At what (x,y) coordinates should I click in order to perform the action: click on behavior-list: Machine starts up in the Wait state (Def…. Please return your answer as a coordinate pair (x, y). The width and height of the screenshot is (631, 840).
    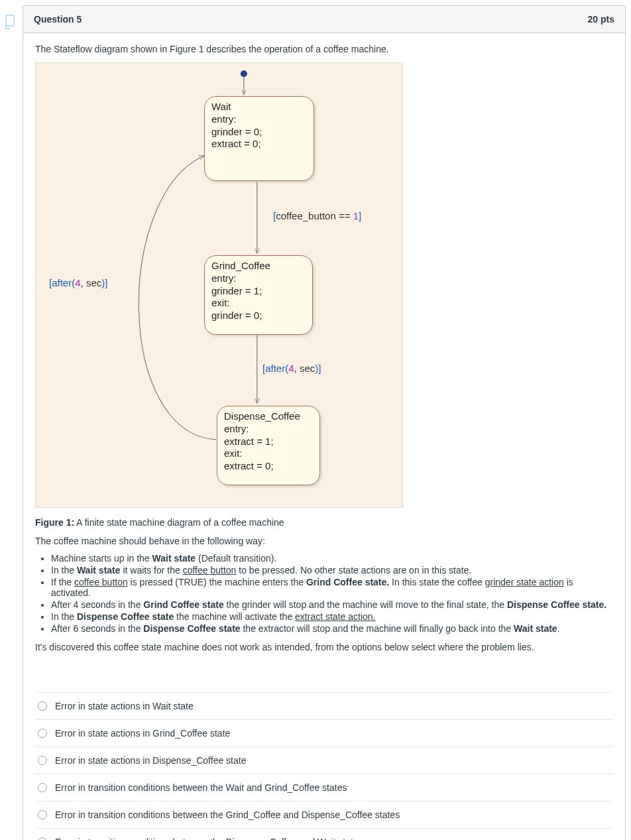
    Looking at the image, I should click on (324, 593).